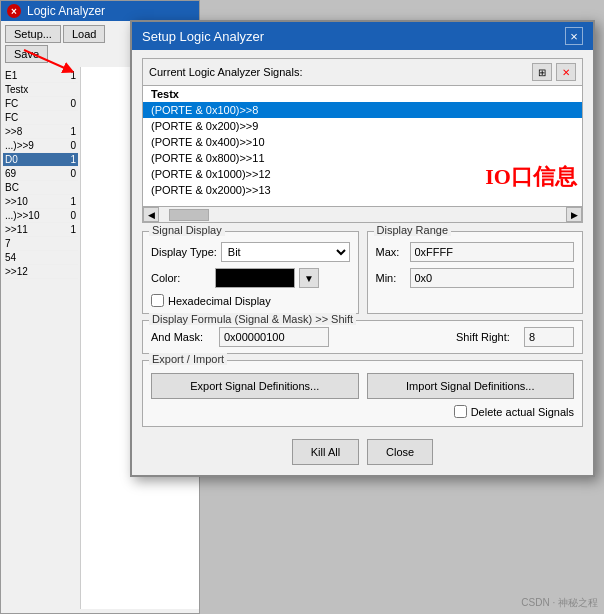  Describe the element at coordinates (362, 110) in the screenshot. I see `signal-list-item: (PORTE & 0x100)>>8` at that location.